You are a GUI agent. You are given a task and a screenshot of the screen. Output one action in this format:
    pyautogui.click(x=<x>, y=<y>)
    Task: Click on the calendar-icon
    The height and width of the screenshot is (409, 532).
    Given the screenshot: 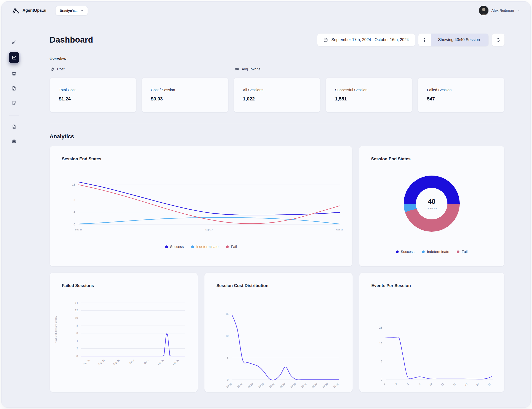 What is the action you would take?
    pyautogui.click(x=326, y=40)
    